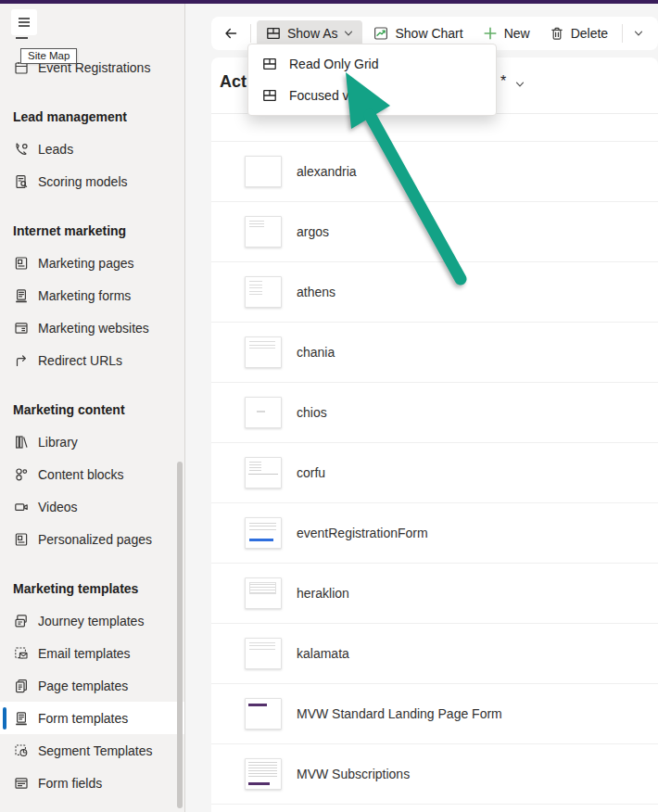 Image resolution: width=658 pixels, height=812 pixels. I want to click on template-row: MVW Standard Landing Page Form, so click(435, 714).